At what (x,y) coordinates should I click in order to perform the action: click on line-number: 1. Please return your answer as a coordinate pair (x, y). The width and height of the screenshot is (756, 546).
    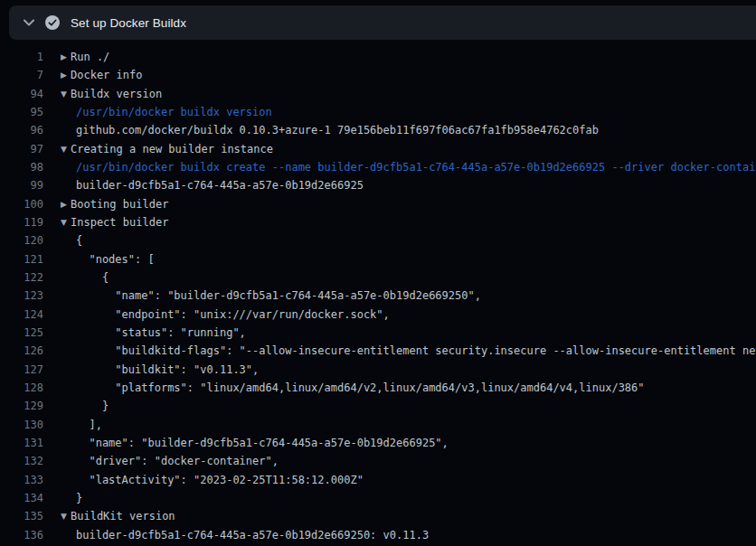
    Looking at the image, I should click on (22, 57).